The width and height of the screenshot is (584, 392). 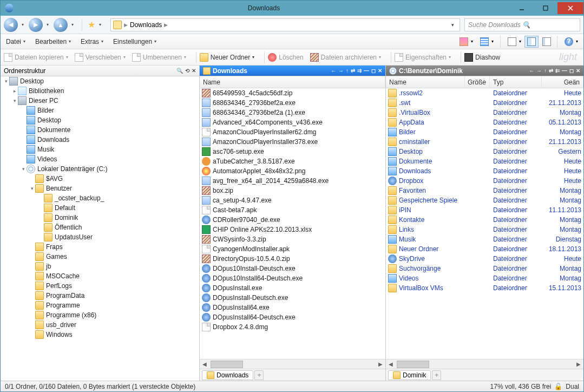 I want to click on folder-row: FavoritenDateiordnerMontag, so click(x=485, y=191).